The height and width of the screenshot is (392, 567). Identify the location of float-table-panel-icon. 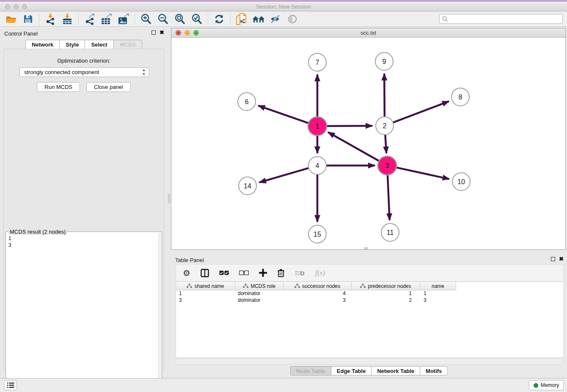
(553, 259).